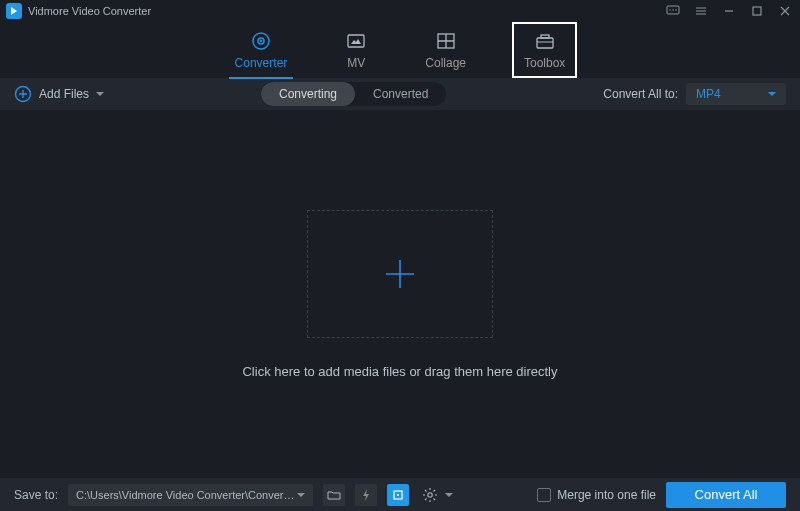 The image size is (800, 511). Describe the element at coordinates (334, 495) in the screenshot. I see `open-folder-button` at that location.